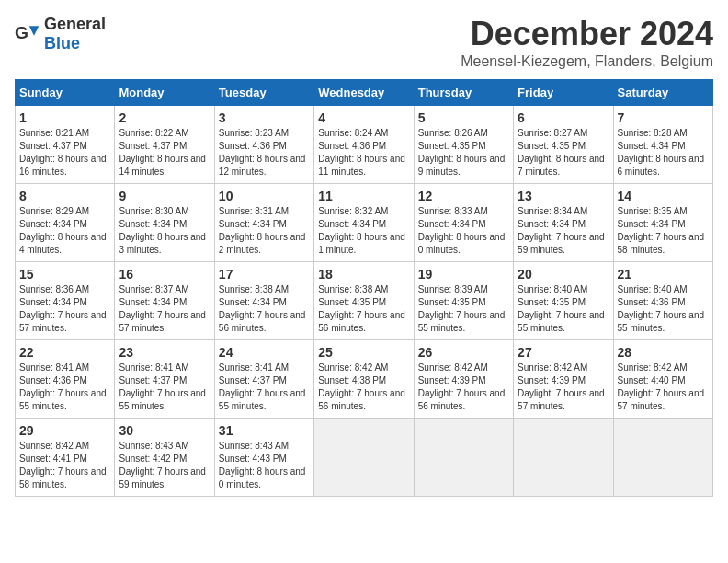 The image size is (728, 563). Describe the element at coordinates (586, 42) in the screenshot. I see `title-block: December 2024 Meensel-Kiezegem, Flanders…` at that location.